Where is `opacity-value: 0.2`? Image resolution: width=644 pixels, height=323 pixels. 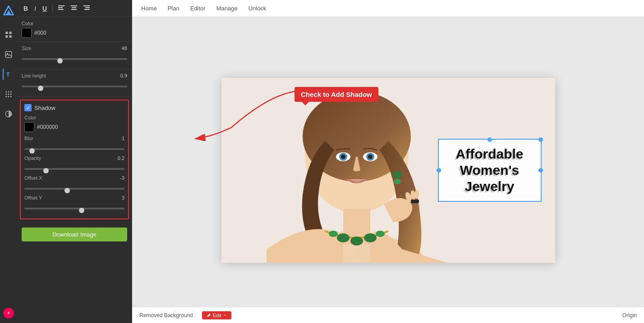 opacity-value: 0.2 is located at coordinates (121, 158).